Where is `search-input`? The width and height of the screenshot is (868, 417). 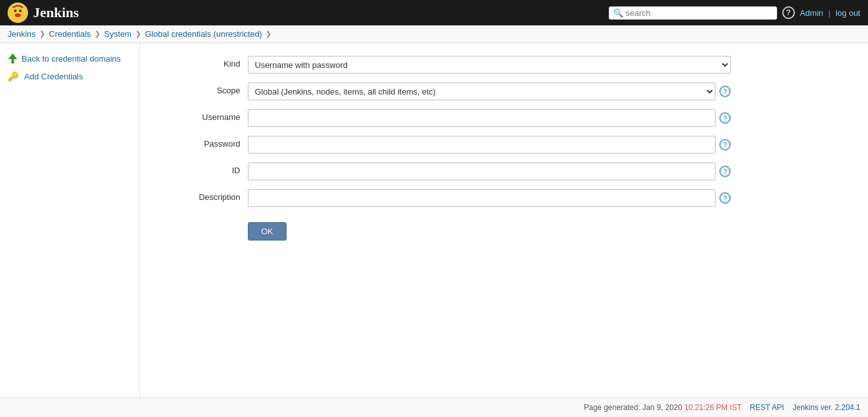 search-input is located at coordinates (699, 13).